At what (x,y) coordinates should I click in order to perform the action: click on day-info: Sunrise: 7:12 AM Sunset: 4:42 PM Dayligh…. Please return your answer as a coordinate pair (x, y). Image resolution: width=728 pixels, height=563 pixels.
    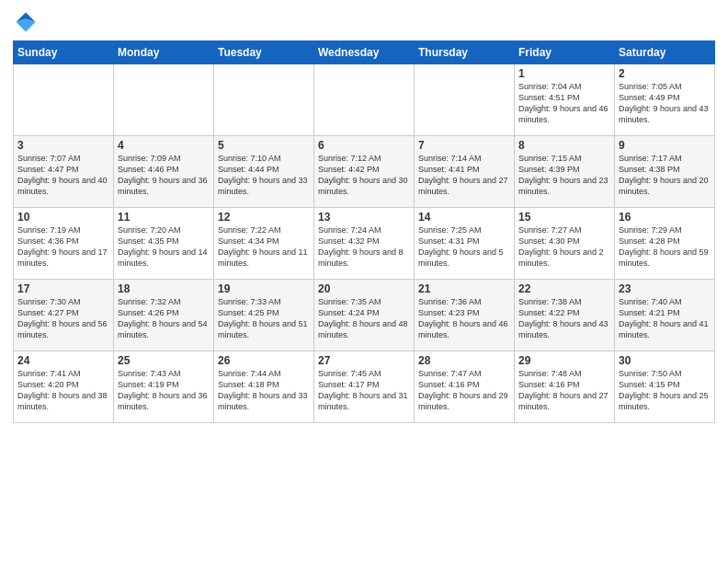
    Looking at the image, I should click on (364, 175).